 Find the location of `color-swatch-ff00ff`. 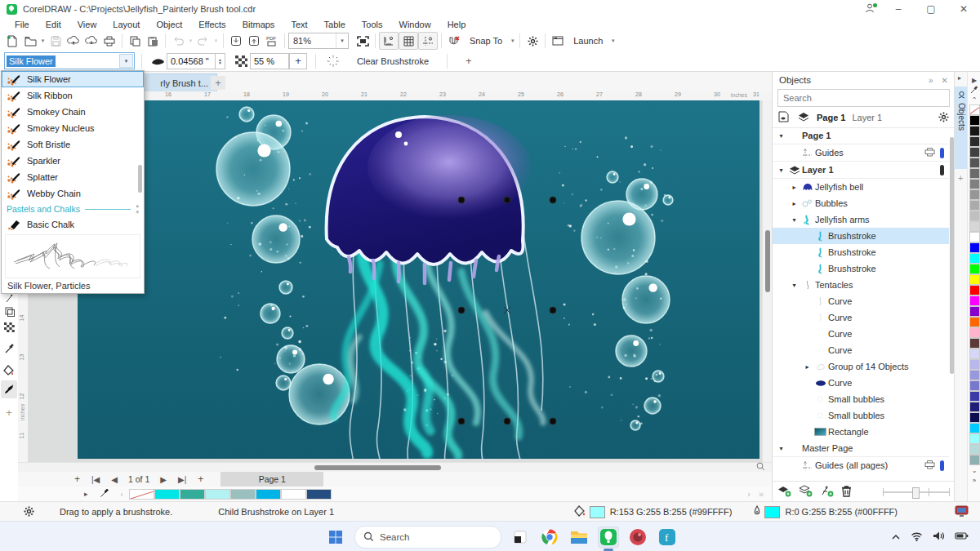

color-swatch-ff00ff is located at coordinates (975, 300).